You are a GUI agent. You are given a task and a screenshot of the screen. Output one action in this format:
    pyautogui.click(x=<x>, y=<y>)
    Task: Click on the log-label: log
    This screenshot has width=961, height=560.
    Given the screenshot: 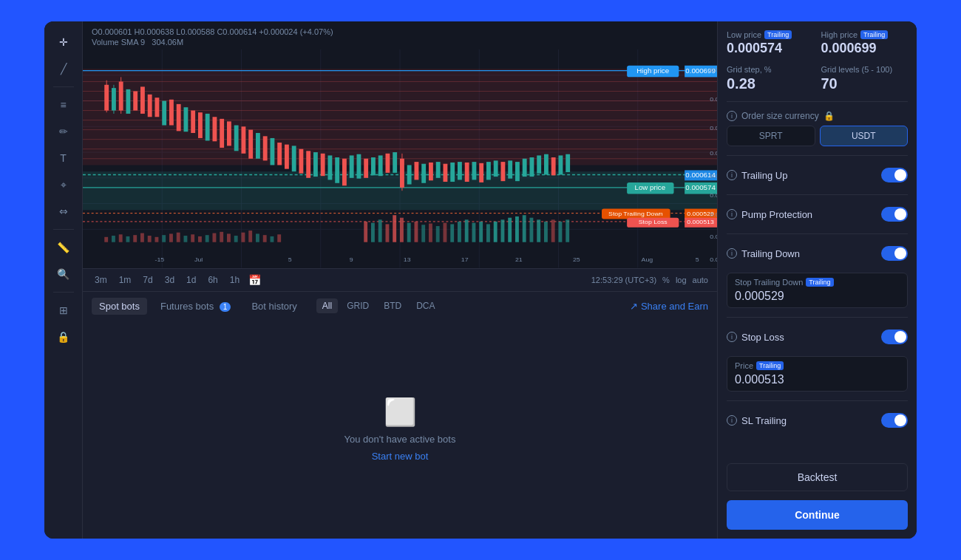 What is the action you would take?
    pyautogui.click(x=682, y=280)
    